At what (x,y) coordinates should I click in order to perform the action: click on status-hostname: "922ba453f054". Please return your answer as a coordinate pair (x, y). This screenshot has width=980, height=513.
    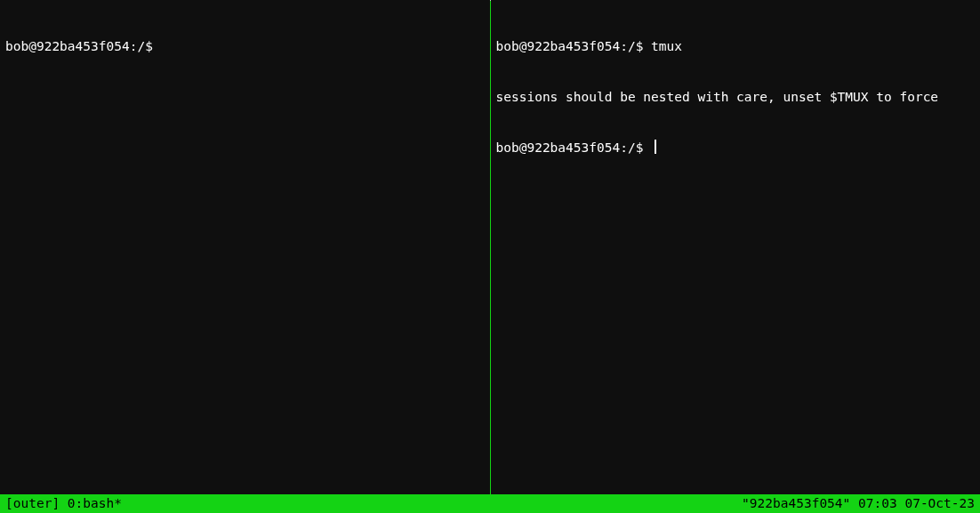
    Looking at the image, I should click on (796, 503).